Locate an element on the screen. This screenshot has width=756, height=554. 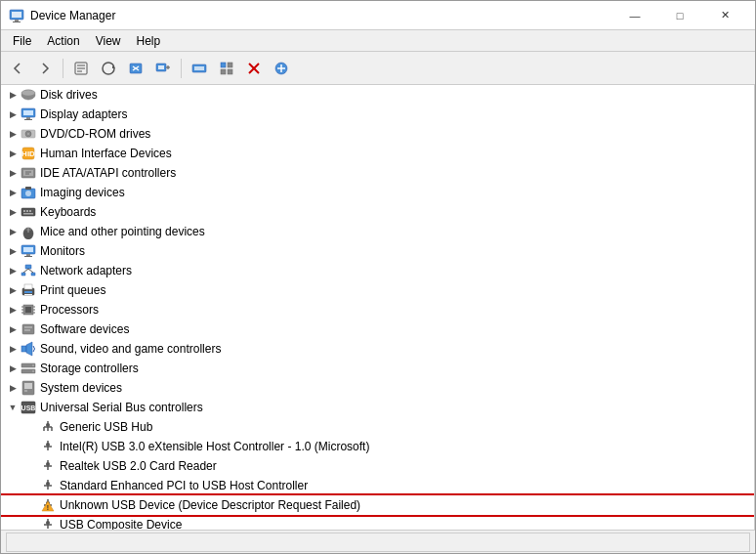
expand-unknown-usb is located at coordinates (32, 505).